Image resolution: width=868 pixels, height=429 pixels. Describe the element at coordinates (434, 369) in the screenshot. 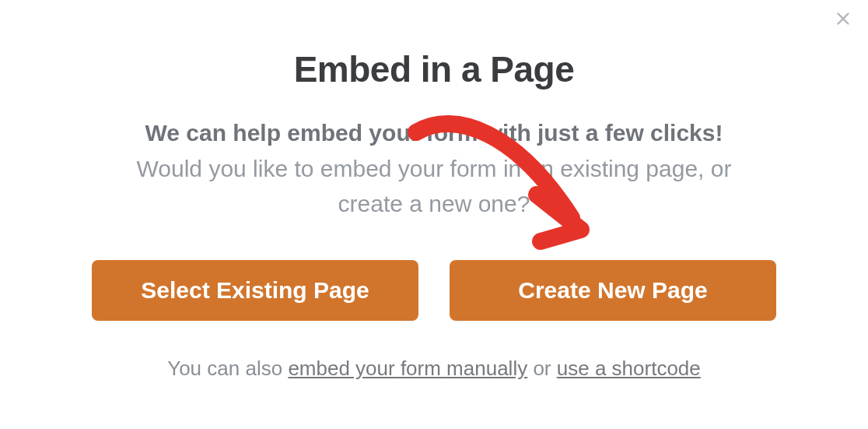

I see `modal-footer: You can also embed your form manually or…` at that location.